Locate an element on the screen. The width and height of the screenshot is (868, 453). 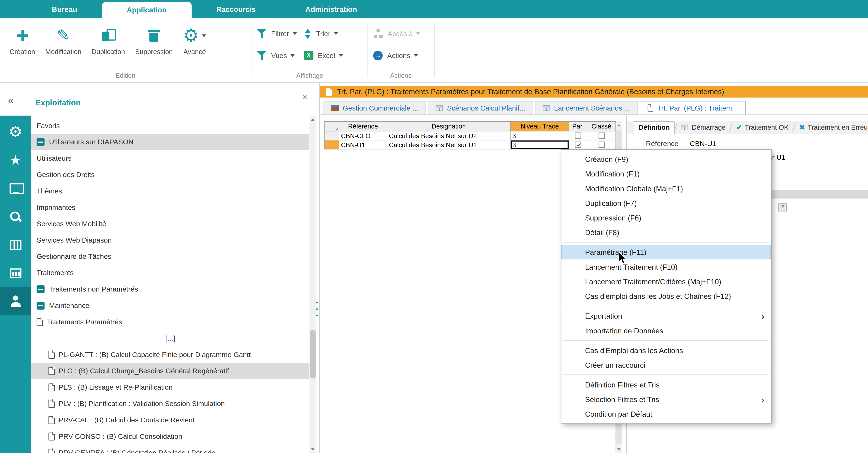
context-menu-item: Définition Filtres et Tris is located at coordinates (666, 384).